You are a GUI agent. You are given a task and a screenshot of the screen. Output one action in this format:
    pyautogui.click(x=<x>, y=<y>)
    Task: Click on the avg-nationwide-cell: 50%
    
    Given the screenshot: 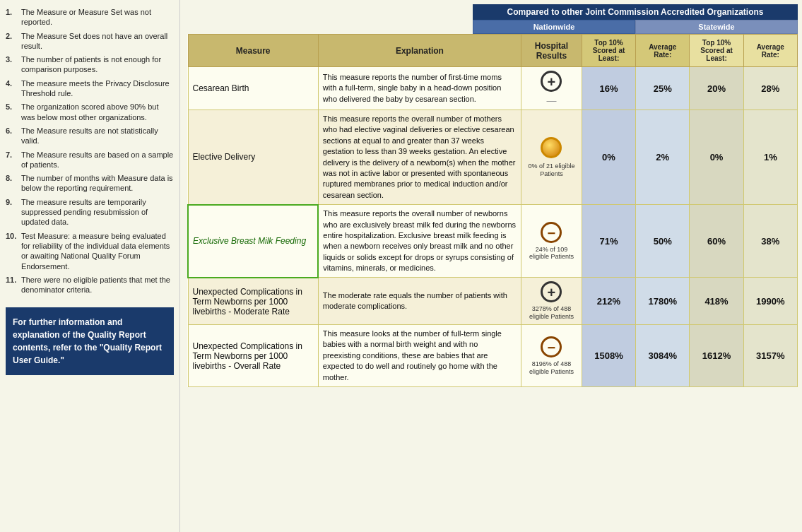 What is the action you would take?
    pyautogui.click(x=663, y=242)
    